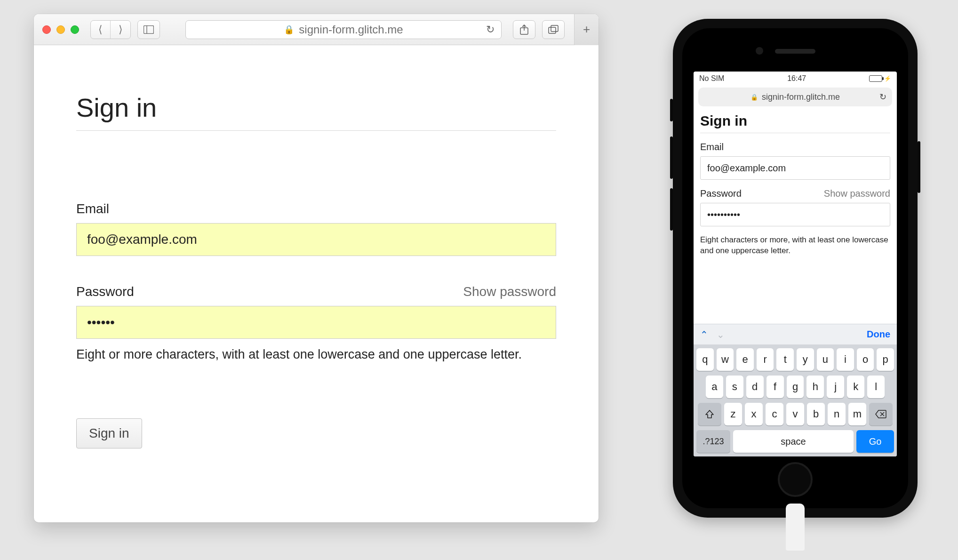 Image resolution: width=958 pixels, height=560 pixels. Describe the element at coordinates (775, 387) in the screenshot. I see `key-f: f` at that location.